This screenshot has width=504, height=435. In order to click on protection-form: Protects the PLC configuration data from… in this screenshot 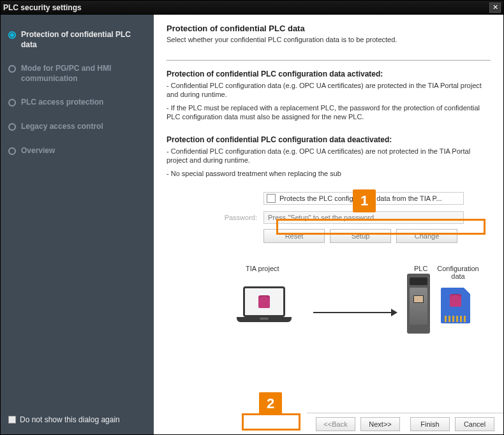, I will do `click(341, 218)`.